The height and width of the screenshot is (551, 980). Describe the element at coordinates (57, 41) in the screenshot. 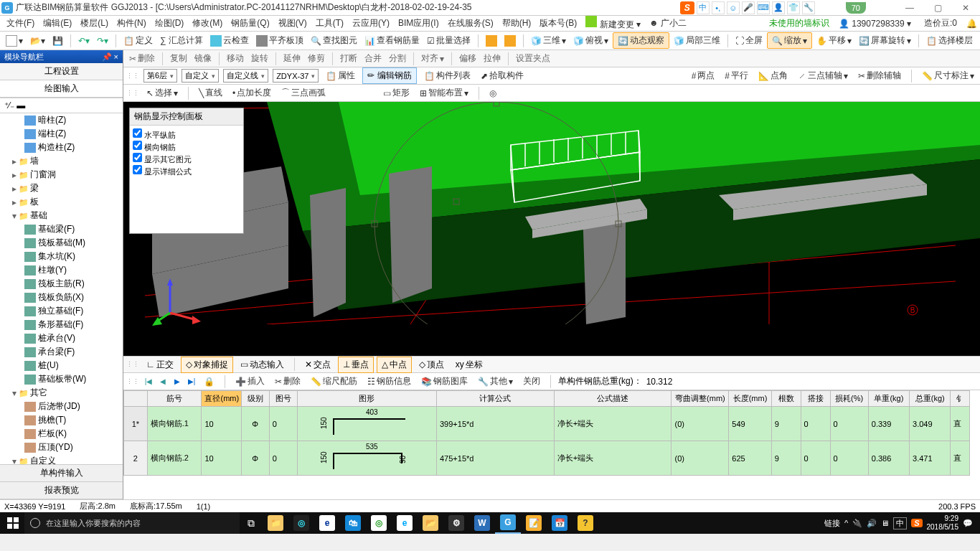

I see `save-btn: 💾` at that location.